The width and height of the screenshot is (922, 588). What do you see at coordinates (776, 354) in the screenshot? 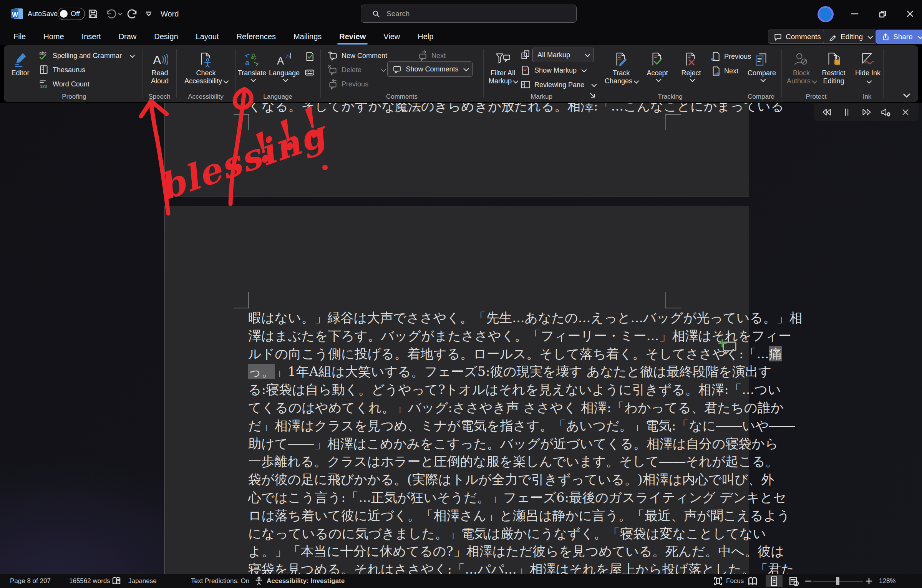
I see `highlighted-text: 痛` at bounding box center [776, 354].